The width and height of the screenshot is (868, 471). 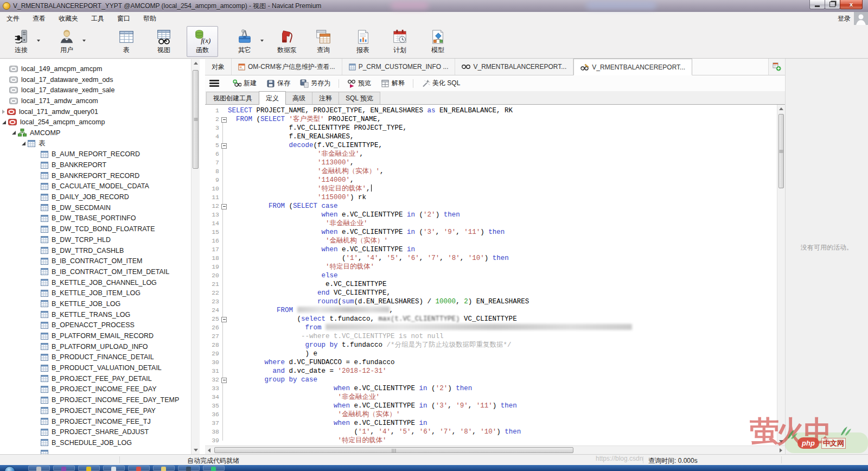 What do you see at coordinates (95, 176) in the screenshot?
I see `tree-item-table: B_BANKREPORT_RECORD` at bounding box center [95, 176].